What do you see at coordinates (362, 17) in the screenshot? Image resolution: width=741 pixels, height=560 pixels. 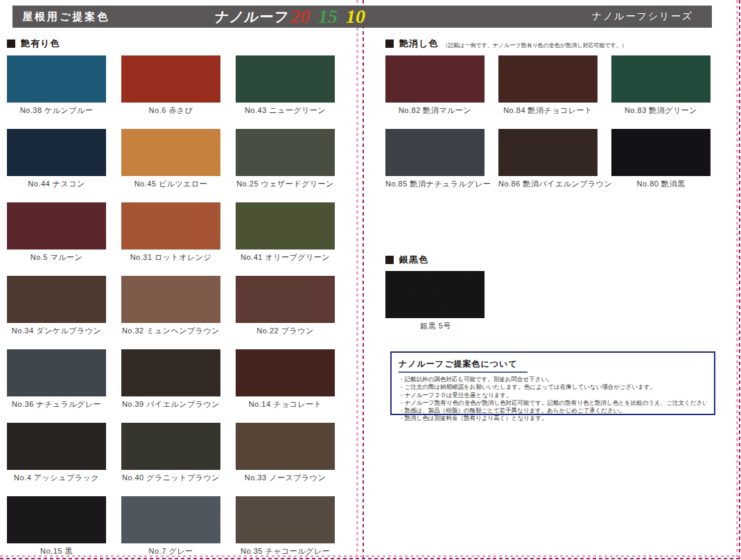 I see `title-bar: 屋根用ご提案色 ナノルーフ 20 15 10 ナノルーフシリーズ` at bounding box center [362, 17].